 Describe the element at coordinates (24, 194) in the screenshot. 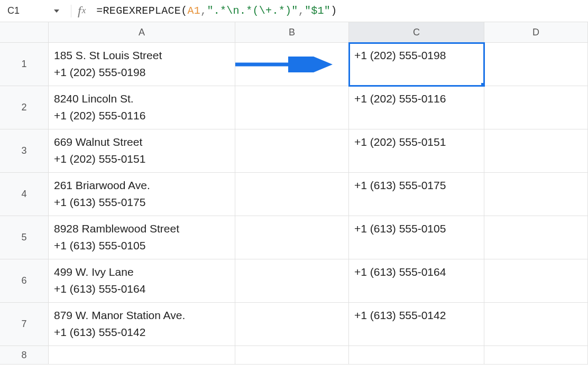

I see `row-header: 4` at that location.